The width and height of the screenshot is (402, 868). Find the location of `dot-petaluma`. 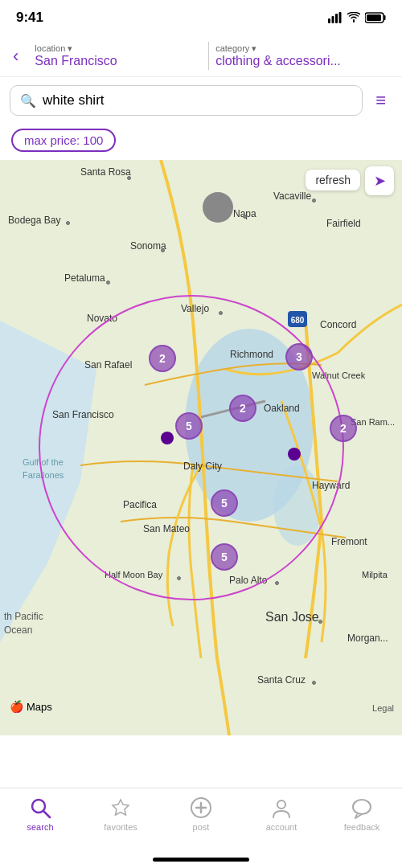

dot-petaluma is located at coordinates (108, 283).